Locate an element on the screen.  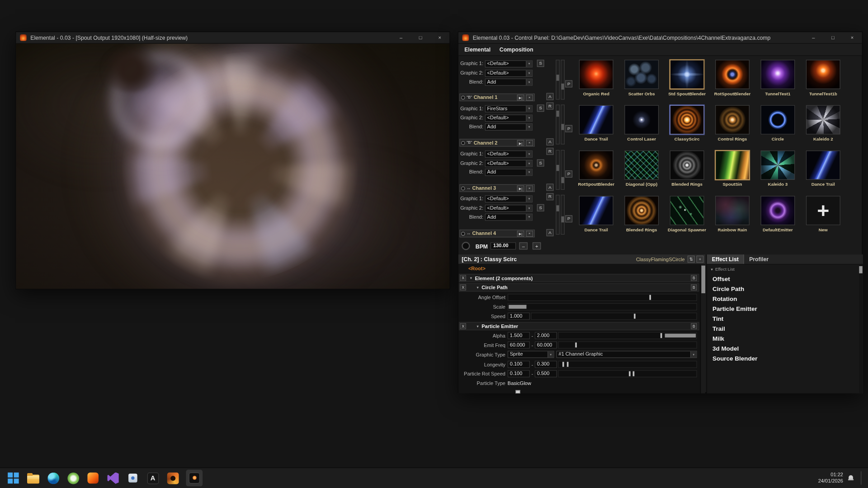
bypass-button: B is located at coordinates (693, 287).